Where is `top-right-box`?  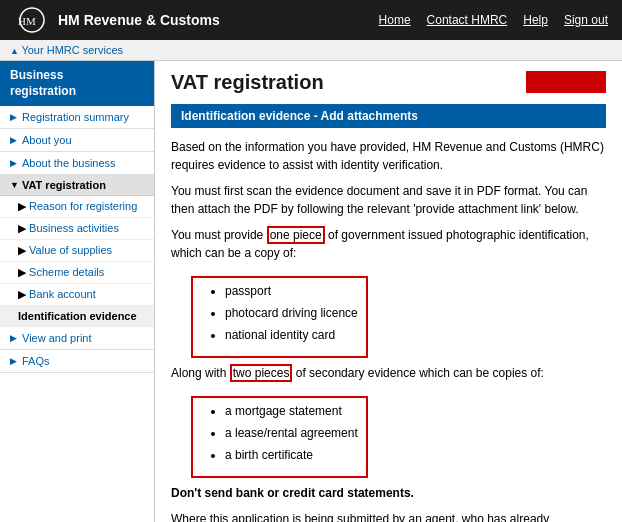 top-right-box is located at coordinates (566, 82).